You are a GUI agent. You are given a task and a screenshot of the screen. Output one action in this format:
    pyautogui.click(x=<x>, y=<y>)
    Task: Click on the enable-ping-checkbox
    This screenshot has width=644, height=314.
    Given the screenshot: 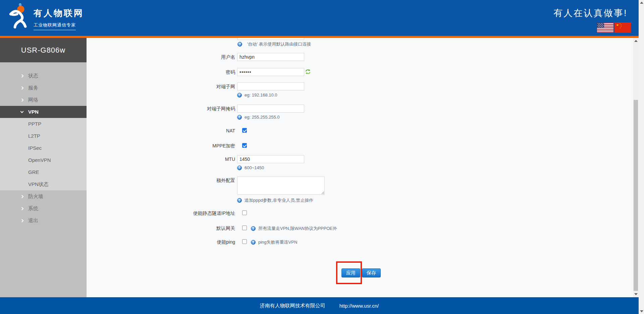 What is the action you would take?
    pyautogui.click(x=245, y=242)
    